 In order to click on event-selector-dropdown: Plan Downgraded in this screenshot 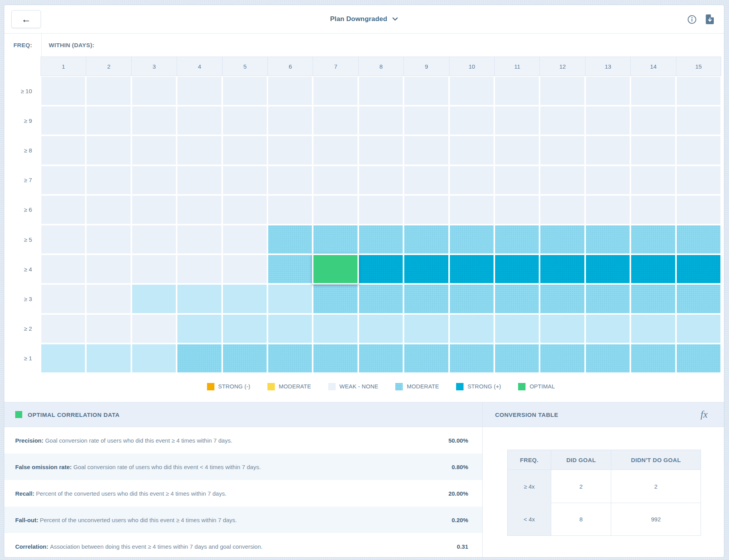, I will do `click(364, 19)`.